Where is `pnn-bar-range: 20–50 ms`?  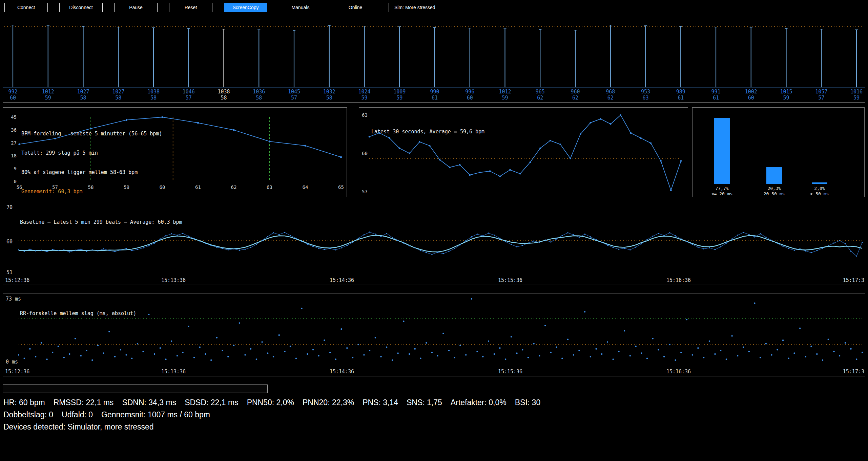
pnn-bar-range: 20–50 ms is located at coordinates (774, 194).